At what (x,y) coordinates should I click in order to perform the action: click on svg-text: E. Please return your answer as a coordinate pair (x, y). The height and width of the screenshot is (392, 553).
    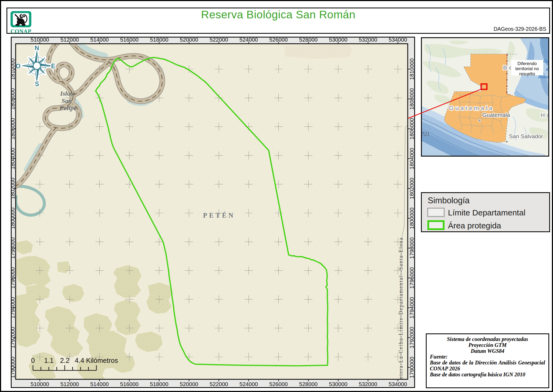
    Looking at the image, I should click on (53, 66).